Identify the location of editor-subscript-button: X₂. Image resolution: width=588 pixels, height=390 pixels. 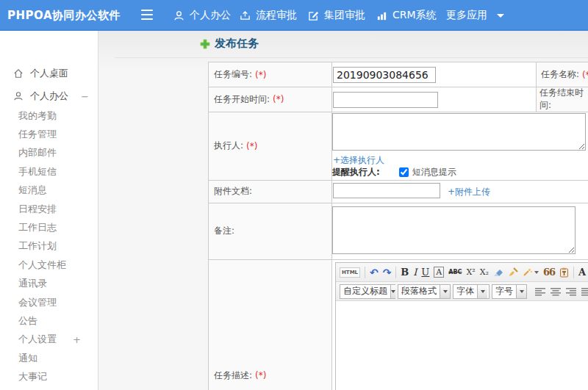
(484, 272).